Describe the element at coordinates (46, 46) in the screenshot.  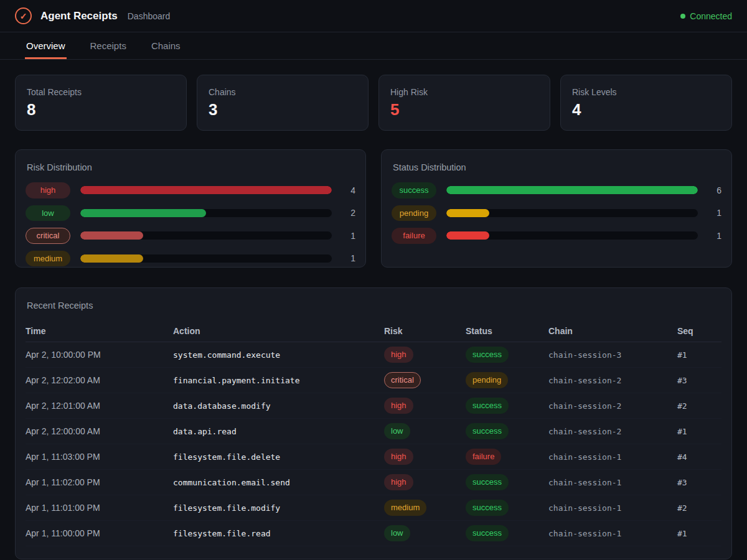
I see `tab-overview: Overview` at that location.